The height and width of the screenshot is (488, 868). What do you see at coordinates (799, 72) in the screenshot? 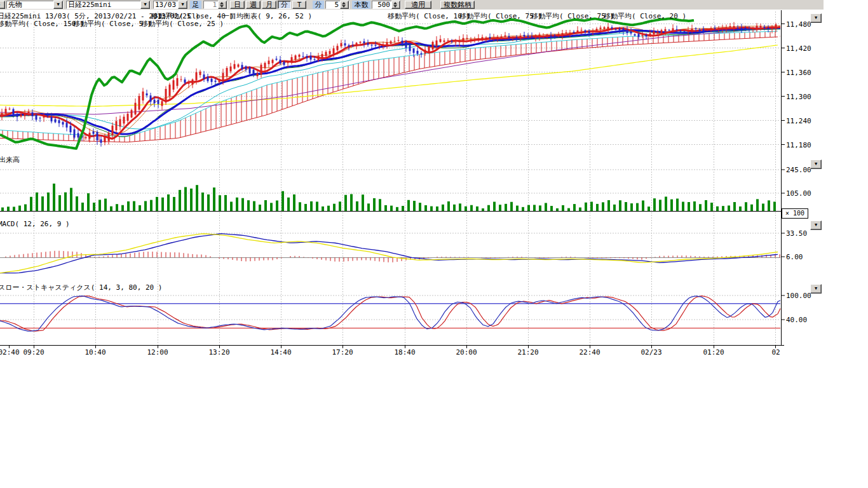
I see `y-axis-tick-label: 11,360` at bounding box center [799, 72].